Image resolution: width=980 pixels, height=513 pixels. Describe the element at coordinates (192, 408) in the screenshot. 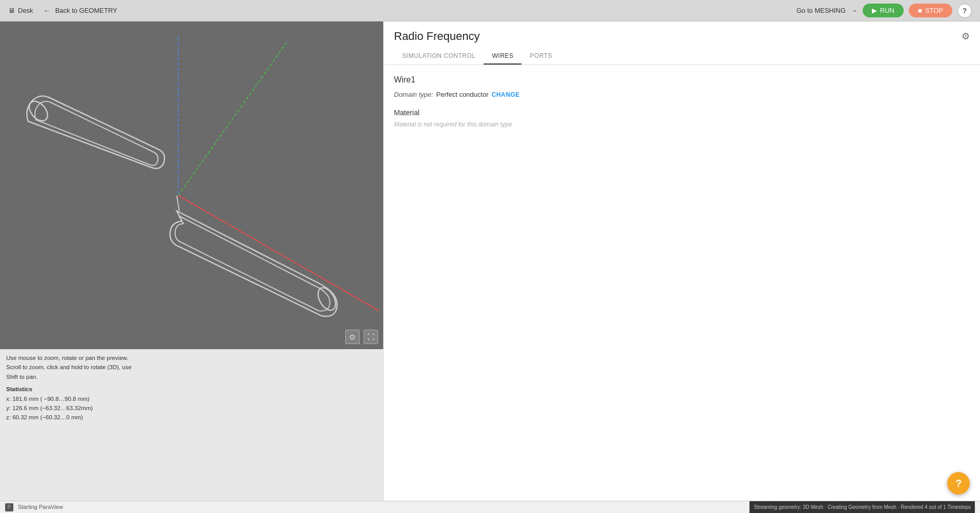

I see `stat-y: y: 126.6 mm (−63.32…63.32mm)` at that location.